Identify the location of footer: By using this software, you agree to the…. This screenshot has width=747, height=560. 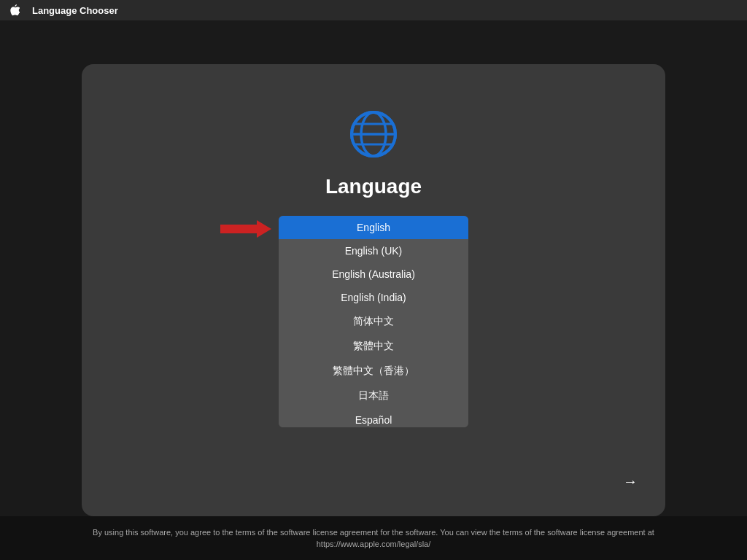
(374, 538).